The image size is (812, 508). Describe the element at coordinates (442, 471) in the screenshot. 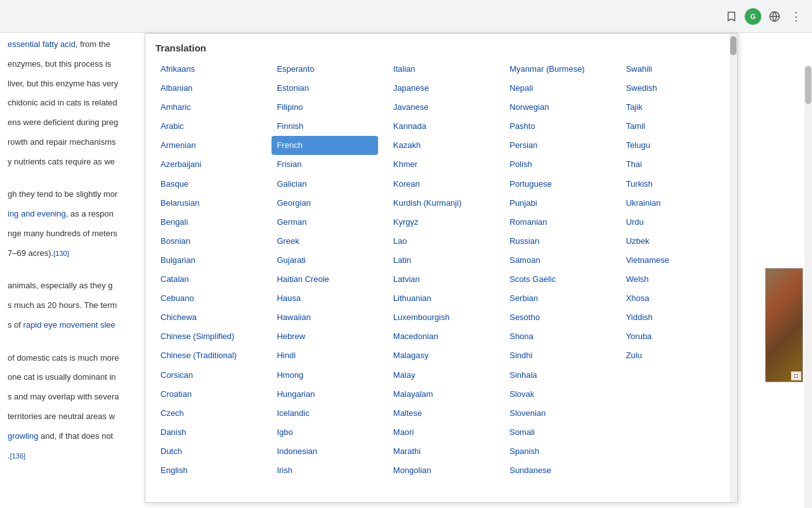

I see `lang-mongolian: Mongolian` at that location.